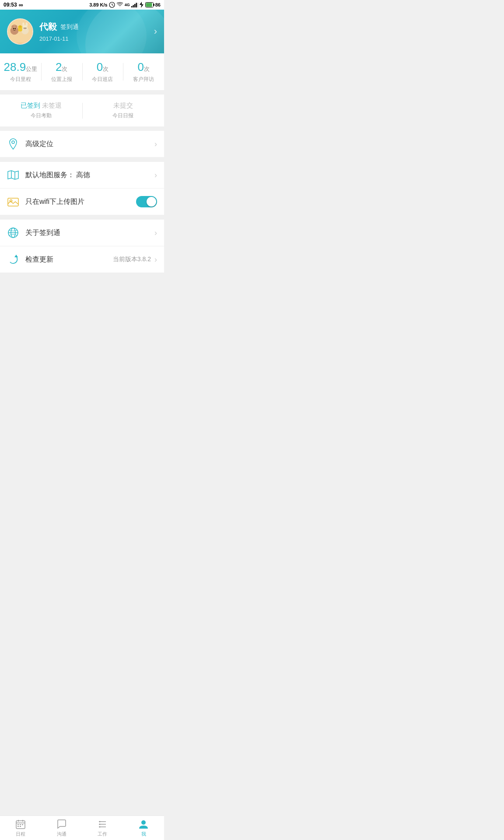  I want to click on attendance-report: 未提交 今日日报, so click(123, 110).